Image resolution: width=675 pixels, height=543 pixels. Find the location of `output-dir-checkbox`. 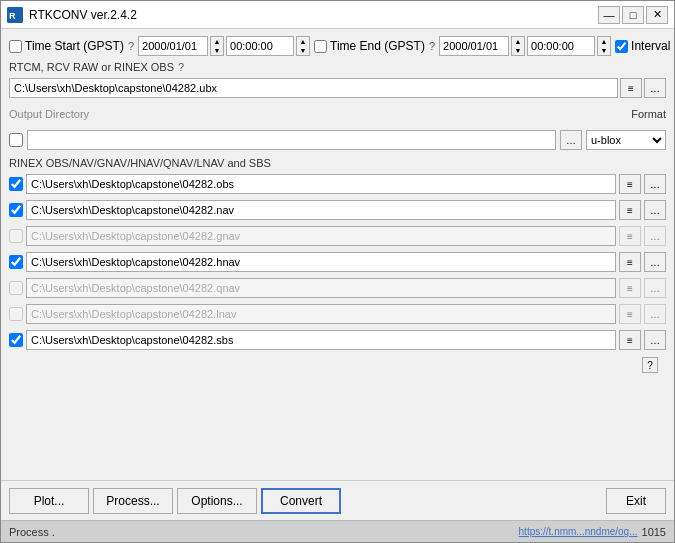

output-dir-checkbox is located at coordinates (16, 140).